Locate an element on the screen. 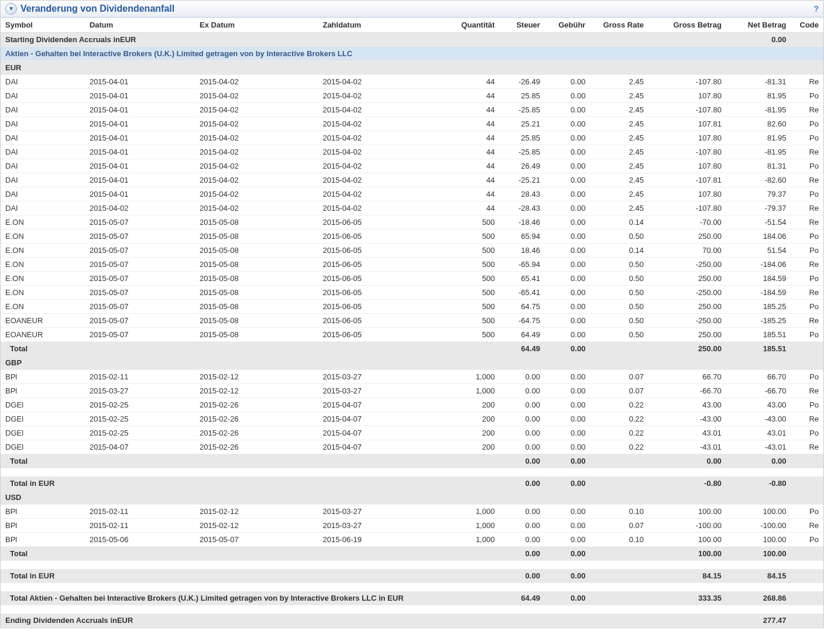  table-row: DAI2015-04-012015-04-022015-04-0244-26.4… is located at coordinates (412, 82).